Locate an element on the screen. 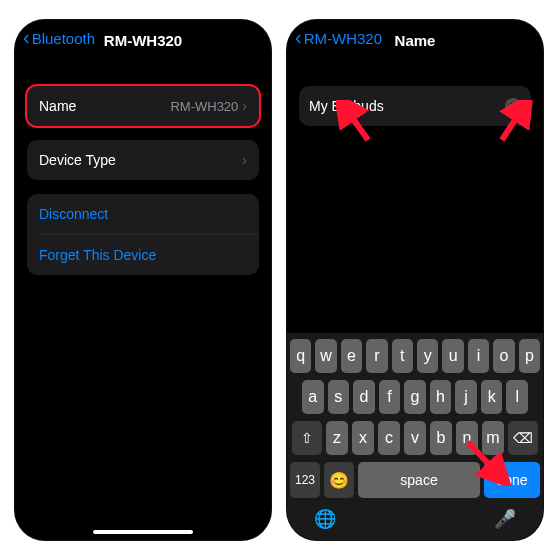 This screenshot has width=560, height=560. name-row-label: Name is located at coordinates (104, 106).